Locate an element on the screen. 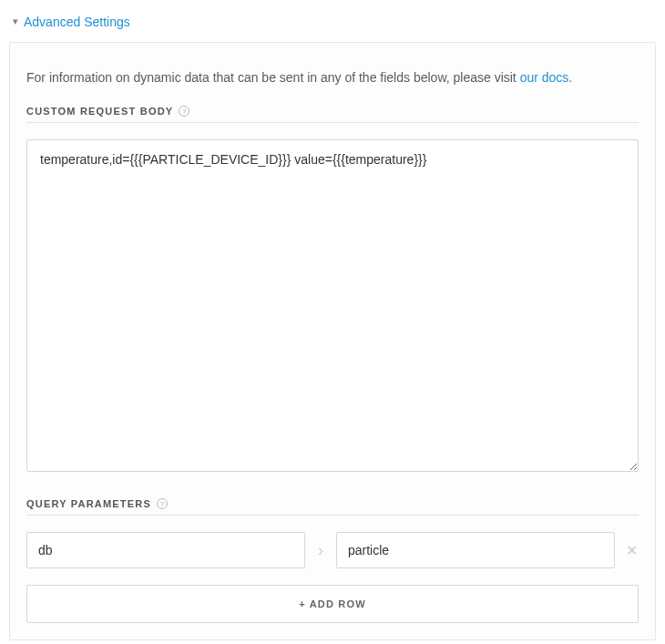  query-param-row: › ✕ is located at coordinates (332, 550).